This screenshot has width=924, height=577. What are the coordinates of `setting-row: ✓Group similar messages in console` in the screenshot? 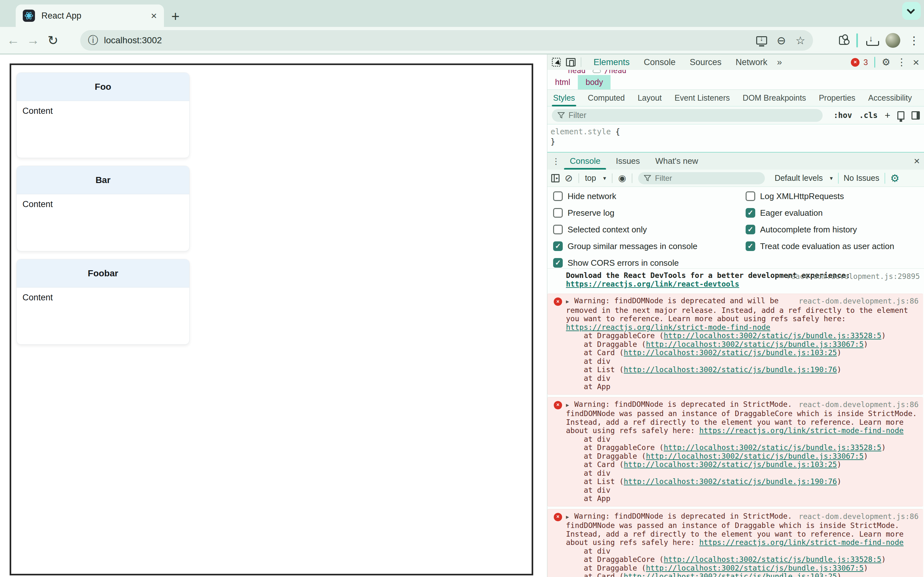 It's located at (625, 247).